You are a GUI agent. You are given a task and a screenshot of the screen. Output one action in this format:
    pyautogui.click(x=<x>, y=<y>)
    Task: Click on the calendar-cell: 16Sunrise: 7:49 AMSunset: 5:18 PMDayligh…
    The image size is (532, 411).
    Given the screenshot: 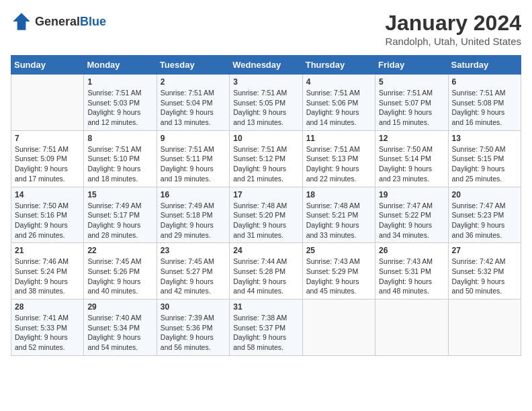 What is the action you would take?
    pyautogui.click(x=193, y=215)
    